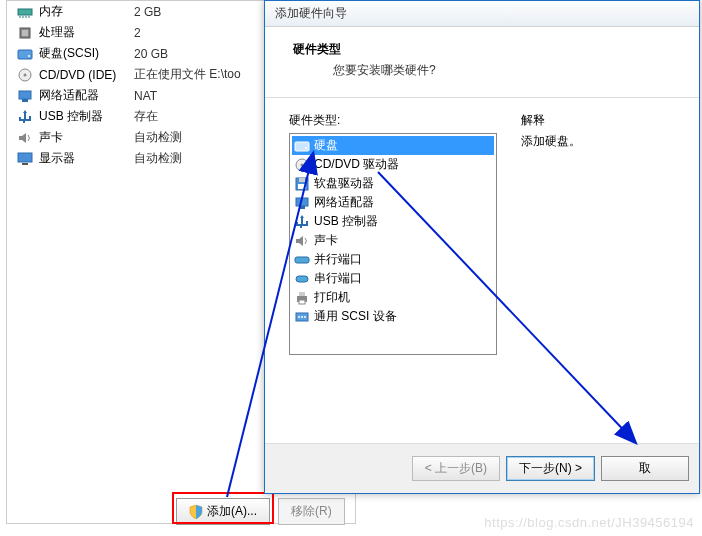 The image size is (702, 536). What do you see at coordinates (346, 222) in the screenshot?
I see `hardware-list-item-label: USB 控制器` at bounding box center [346, 222].